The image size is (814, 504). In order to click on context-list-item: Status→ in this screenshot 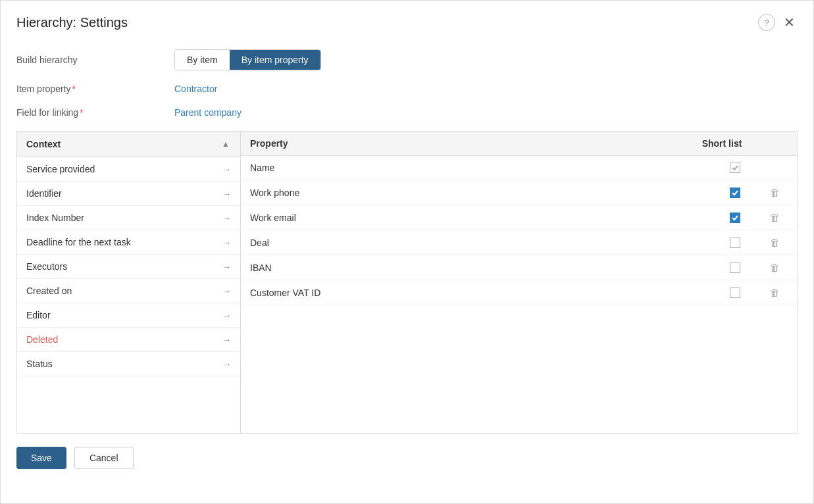, I will do `click(129, 365)`.